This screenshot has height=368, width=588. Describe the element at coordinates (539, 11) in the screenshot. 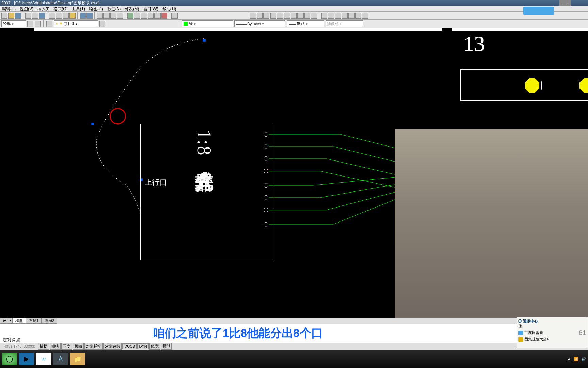

I see `cloud-sync-button` at that location.